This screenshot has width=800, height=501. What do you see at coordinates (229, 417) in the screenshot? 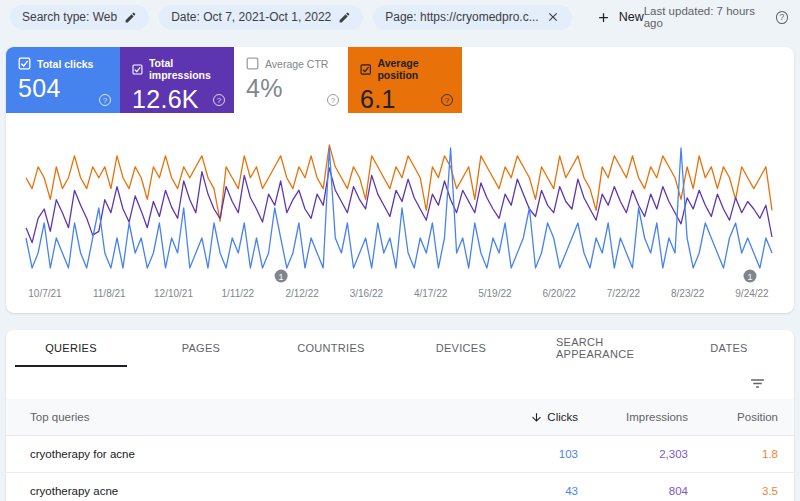
I see `column-header-top-queries: Top queries` at bounding box center [229, 417].